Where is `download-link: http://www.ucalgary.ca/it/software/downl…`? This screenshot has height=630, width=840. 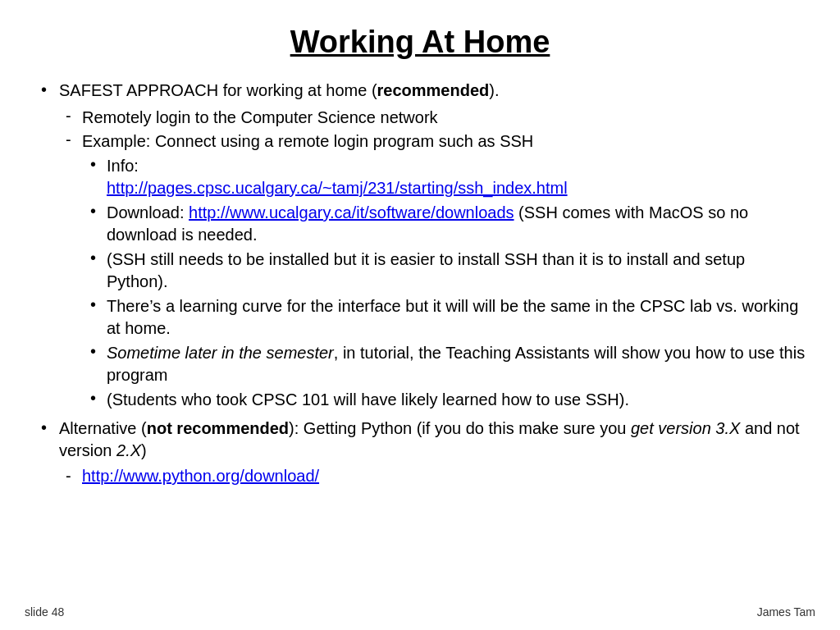
download-link: http://www.ucalgary.ca/it/software/downl… is located at coordinates (351, 212).